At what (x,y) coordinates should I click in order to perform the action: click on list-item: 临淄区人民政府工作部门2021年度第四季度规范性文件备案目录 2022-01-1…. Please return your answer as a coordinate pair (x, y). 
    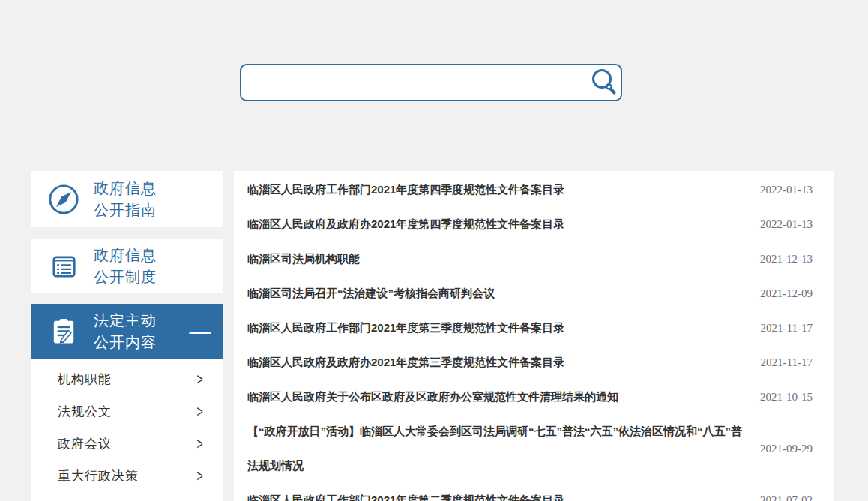
    Looking at the image, I should click on (534, 190).